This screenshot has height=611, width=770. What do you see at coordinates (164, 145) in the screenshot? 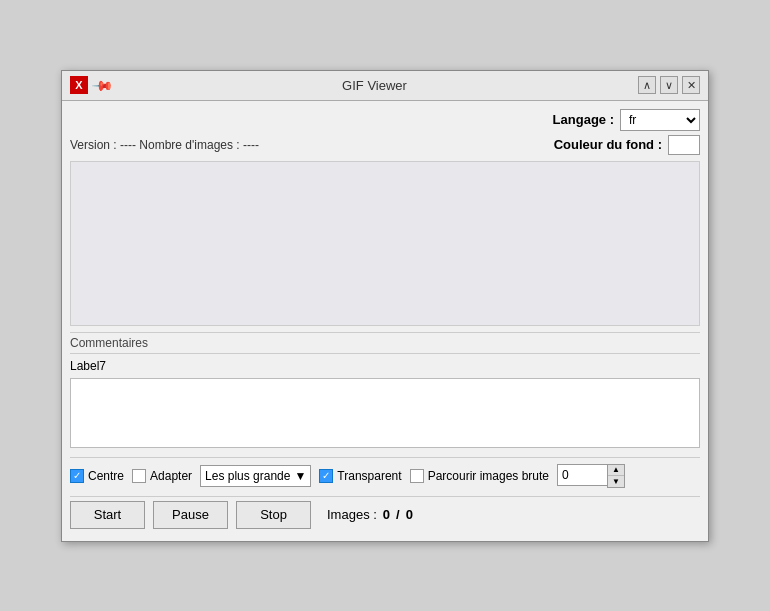
I see `version-text: Version : ---- Nombre d'images : ----` at bounding box center [164, 145].